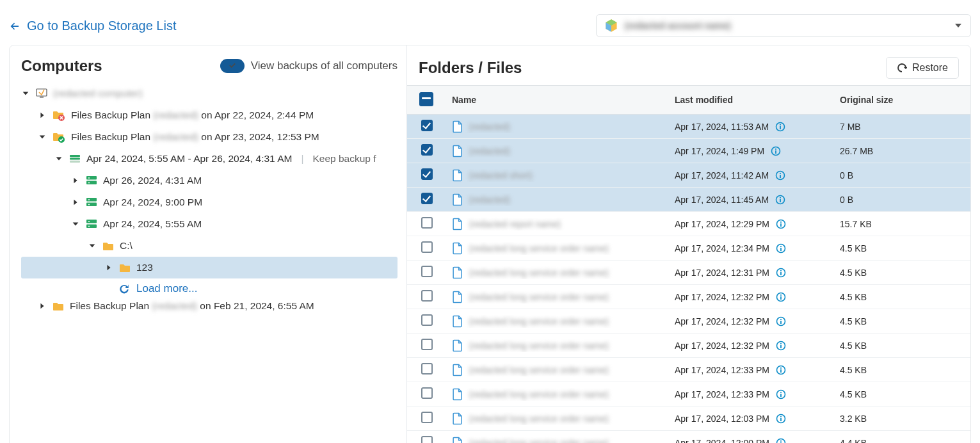  What do you see at coordinates (689, 200) in the screenshot?
I see `table-row: (redacted)Apr 17, 2024, 11:45 AM0 B` at bounding box center [689, 200].